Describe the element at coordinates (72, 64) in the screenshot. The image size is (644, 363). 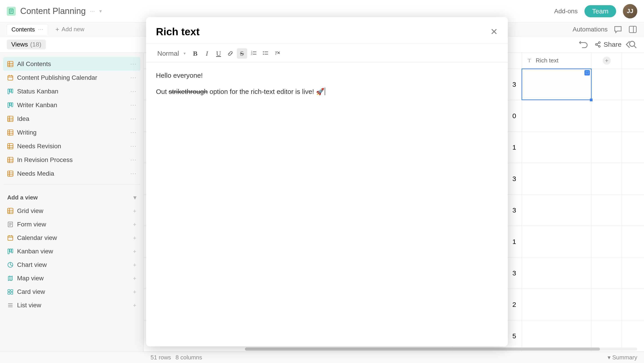
I see `sidebar-view-item: All Contents` at that location.